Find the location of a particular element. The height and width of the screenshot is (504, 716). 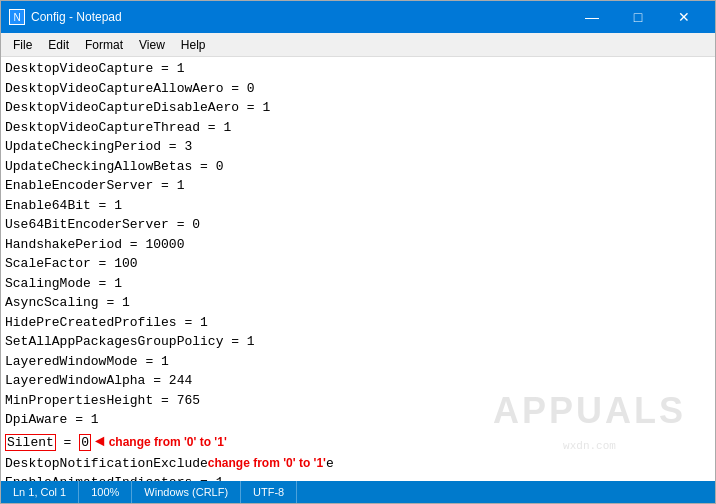

menu-file: File is located at coordinates (22, 45).